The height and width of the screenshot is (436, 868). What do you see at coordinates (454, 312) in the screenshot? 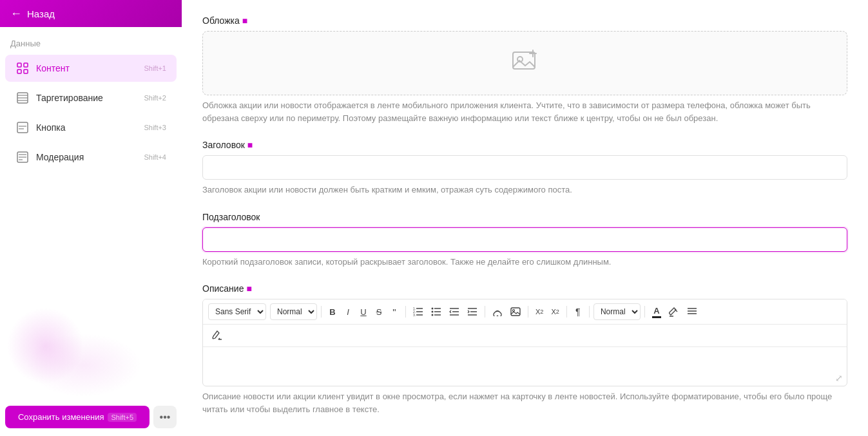
I see `indent-left-button` at bounding box center [454, 312].